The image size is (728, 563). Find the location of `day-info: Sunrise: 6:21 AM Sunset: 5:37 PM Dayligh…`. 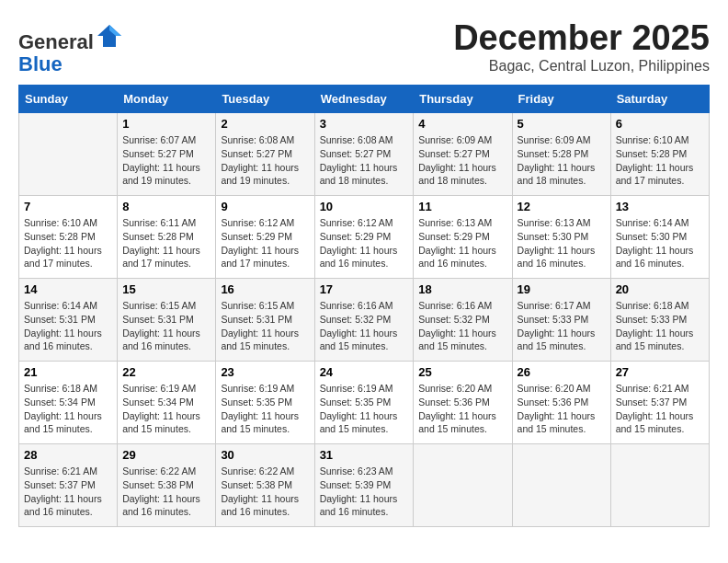

day-info: Sunrise: 6:21 AM Sunset: 5:37 PM Dayligh… is located at coordinates (660, 408).